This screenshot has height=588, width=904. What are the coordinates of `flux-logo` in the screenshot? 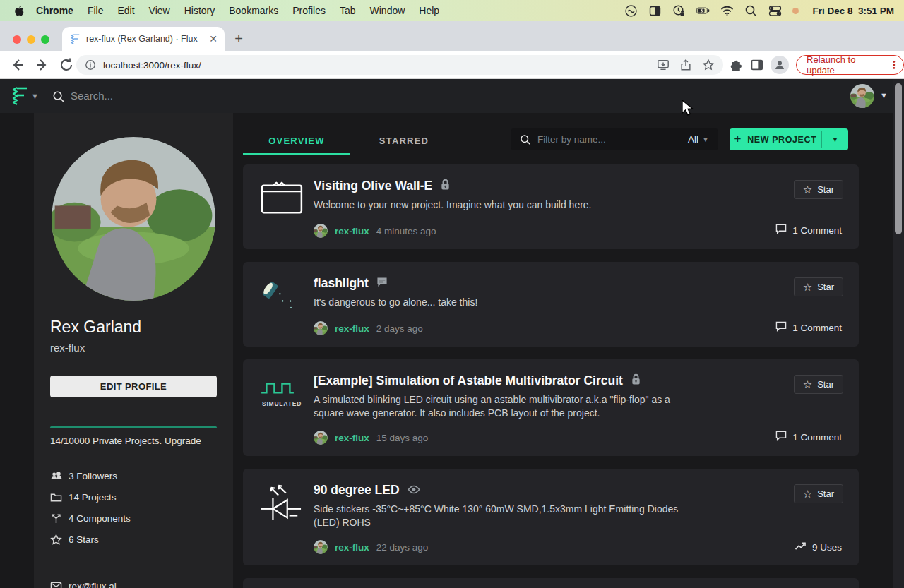 It's located at (19, 96).